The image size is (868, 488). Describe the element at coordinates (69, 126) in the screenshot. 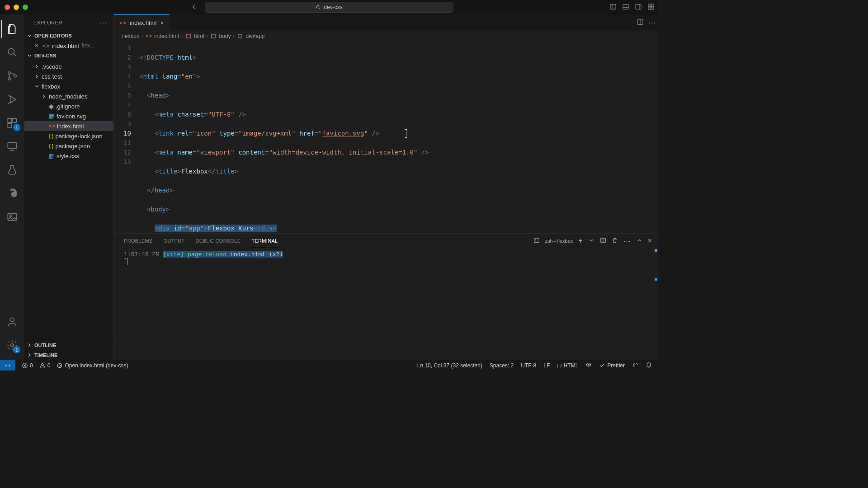

I see `tree-item-index-html: <> index.html` at that location.